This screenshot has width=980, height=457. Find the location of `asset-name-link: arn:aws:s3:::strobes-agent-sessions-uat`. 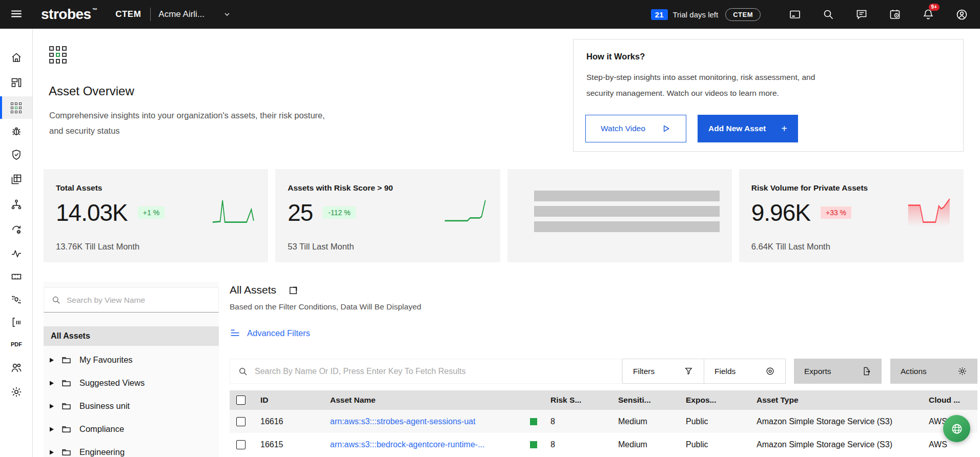

asset-name-link: arn:aws:s3:::strobes-agent-sessions-uat is located at coordinates (403, 422).